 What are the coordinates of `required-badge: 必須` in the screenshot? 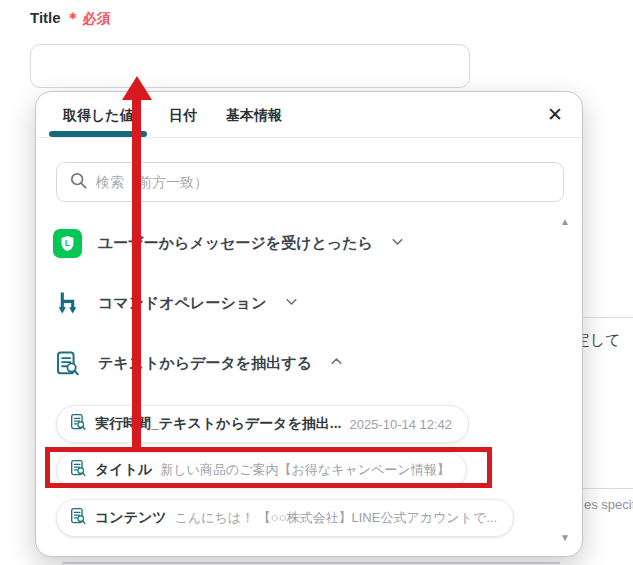 It's located at (97, 18).